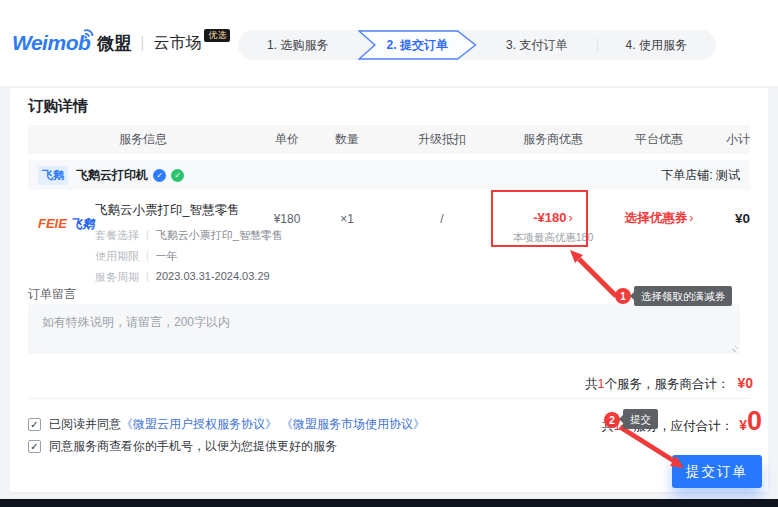 This screenshot has height=507, width=778. Describe the element at coordinates (389, 140) in the screenshot. I see `order-table-header: 服务信息 单价 数量 升级抵扣 服务商优惠 平台优惠 小计` at that location.